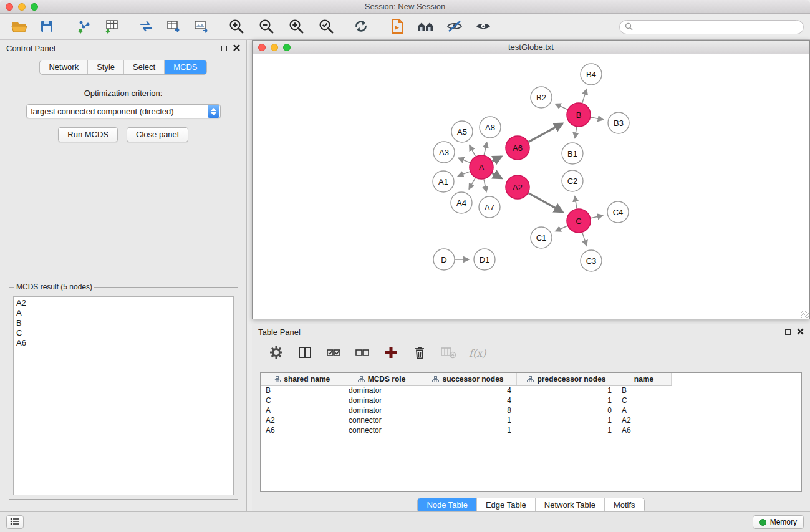 The width and height of the screenshot is (810, 532). What do you see at coordinates (47, 27) in the screenshot?
I see `save-session-button` at bounding box center [47, 27].